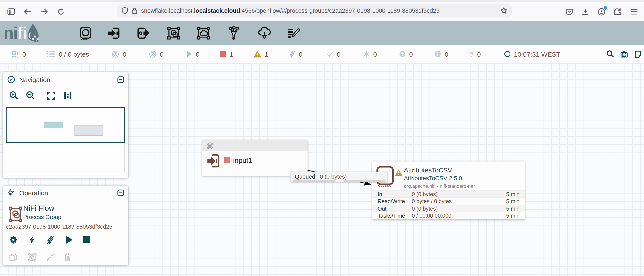  Describe the element at coordinates (68, 258) in the screenshot. I see `trash-icon` at that location.